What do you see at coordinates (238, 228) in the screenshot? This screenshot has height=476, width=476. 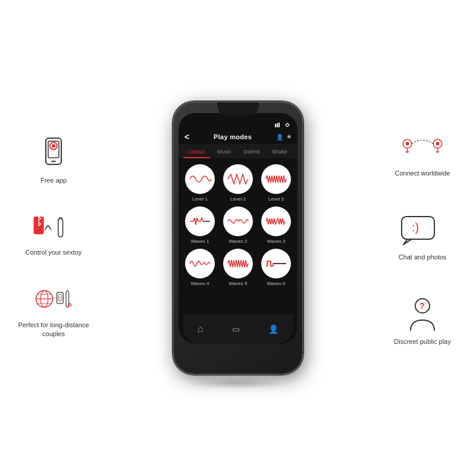 I see `phone-screen: < Play modes 👤 ✱ Classic Music Delimit S…` at bounding box center [238, 228].